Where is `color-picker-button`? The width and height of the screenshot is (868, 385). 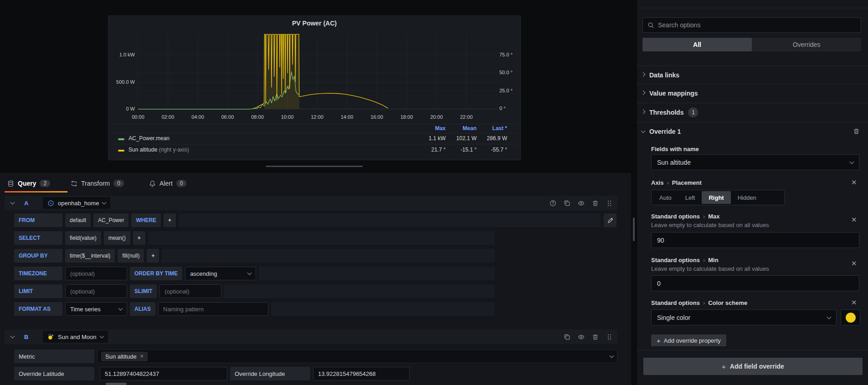 color-picker-button is located at coordinates (850, 318).